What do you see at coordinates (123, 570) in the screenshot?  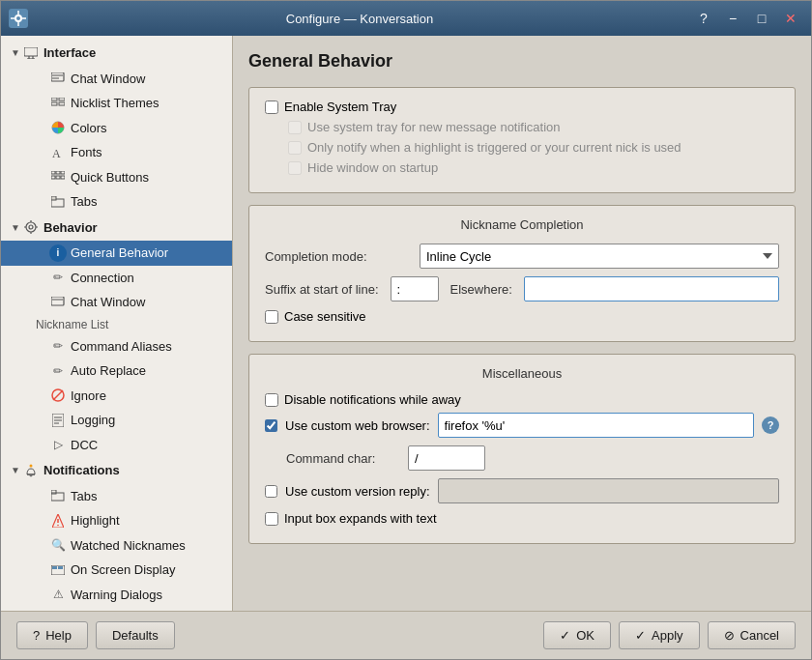 I see `on-screen-display-label: On Screen Display` at bounding box center [123, 570].